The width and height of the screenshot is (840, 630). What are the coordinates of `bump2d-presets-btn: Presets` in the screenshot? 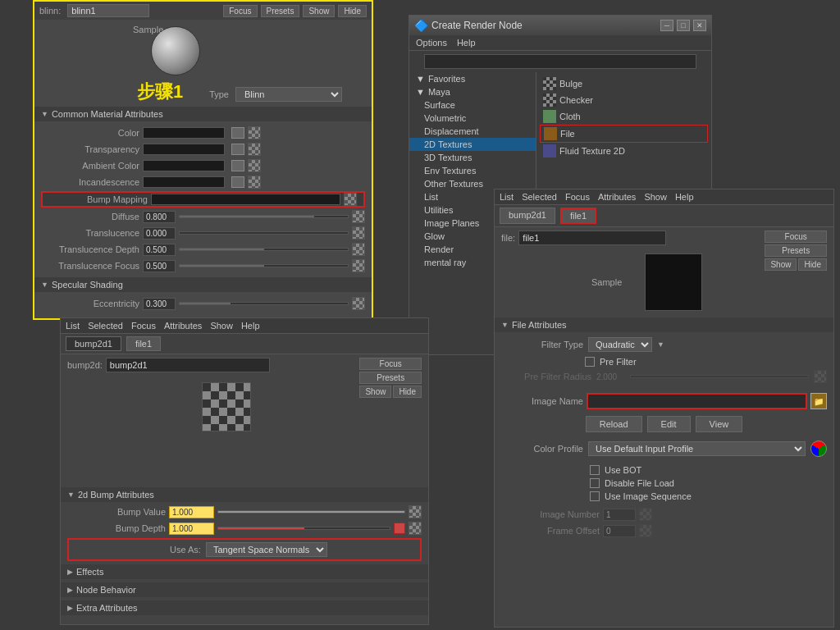 It's located at (390, 377).